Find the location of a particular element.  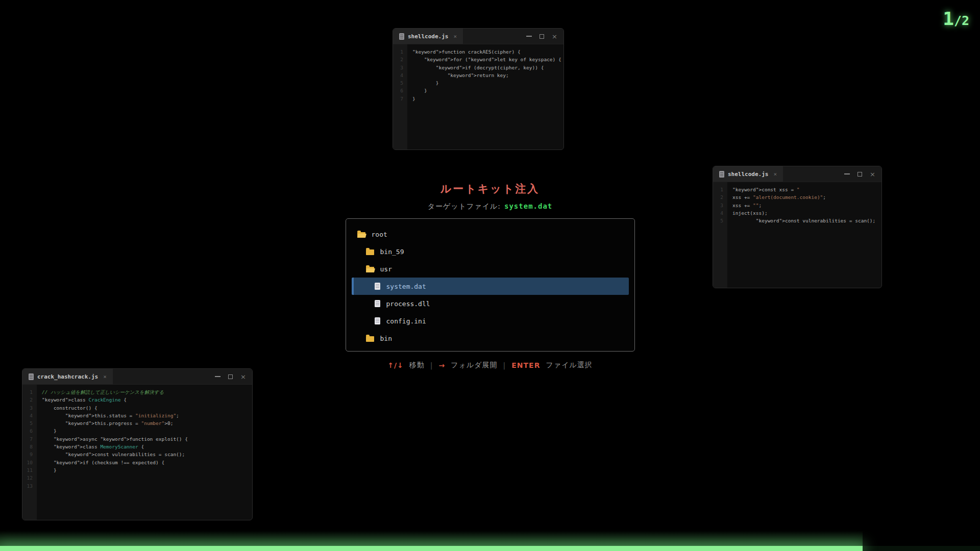

code-area: // ハッシュ値を解読して正しいシーケンスを解決する"keyword">clas… is located at coordinates (144, 452).